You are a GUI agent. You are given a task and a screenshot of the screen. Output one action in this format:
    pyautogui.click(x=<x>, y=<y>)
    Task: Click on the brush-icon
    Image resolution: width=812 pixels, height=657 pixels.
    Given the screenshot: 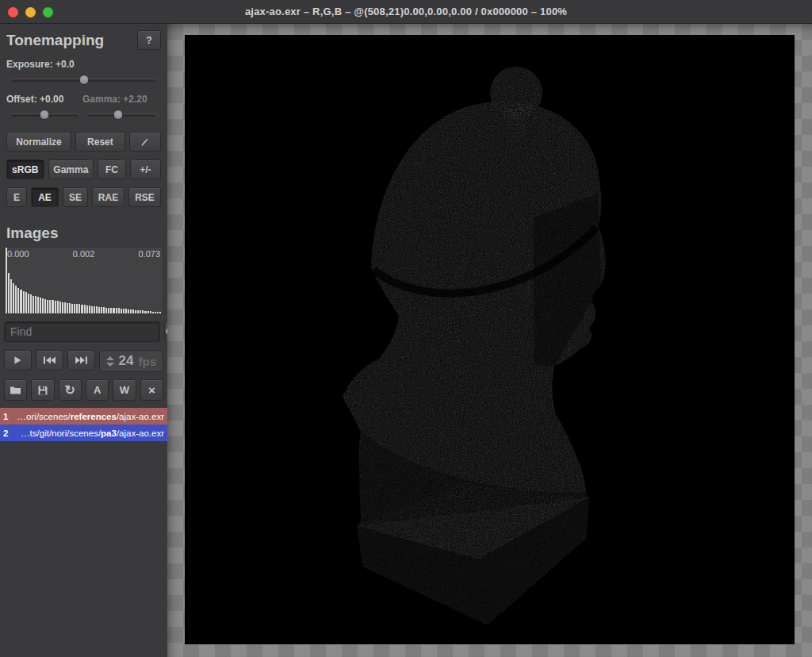 What is the action you would take?
    pyautogui.click(x=145, y=142)
    